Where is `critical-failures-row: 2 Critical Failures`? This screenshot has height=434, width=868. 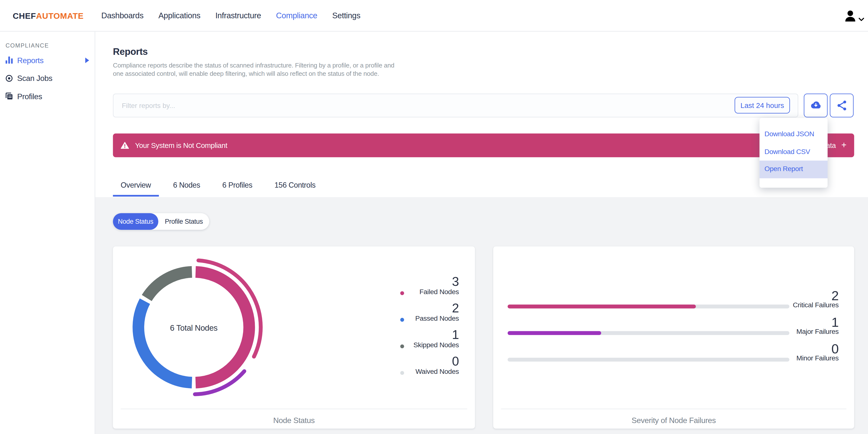
critical-failures-row: 2 Critical Failures is located at coordinates (673, 303).